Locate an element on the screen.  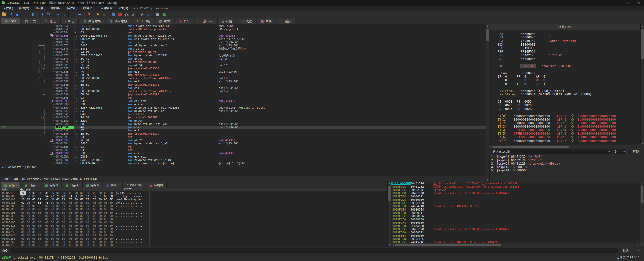
menu-item: 收藏夹(I) is located at coordinates (89, 8).